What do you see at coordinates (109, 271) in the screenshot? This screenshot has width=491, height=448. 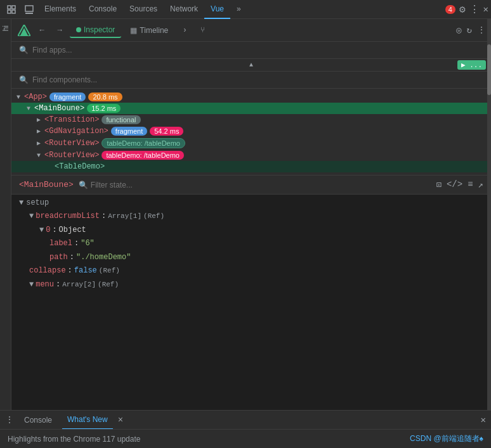 I see `collapse-ref: (Ref)` at bounding box center [109, 271].